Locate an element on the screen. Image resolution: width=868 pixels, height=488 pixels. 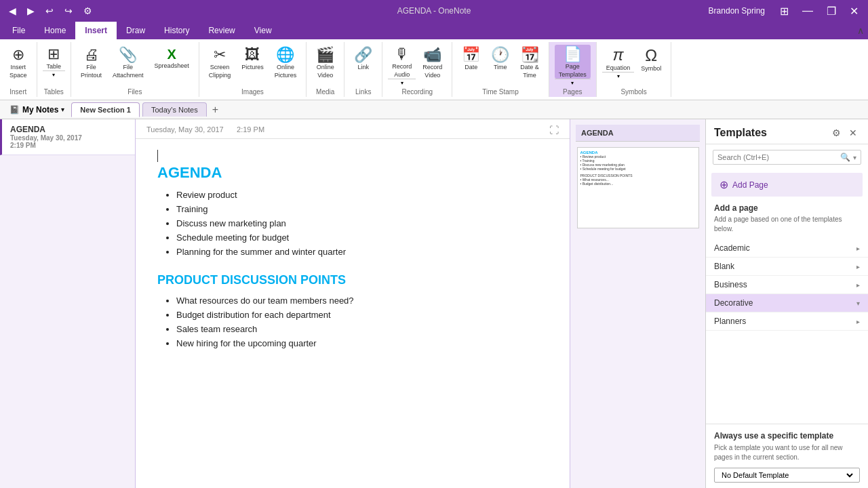
time-button: 🕐 Time is located at coordinates (500, 59).